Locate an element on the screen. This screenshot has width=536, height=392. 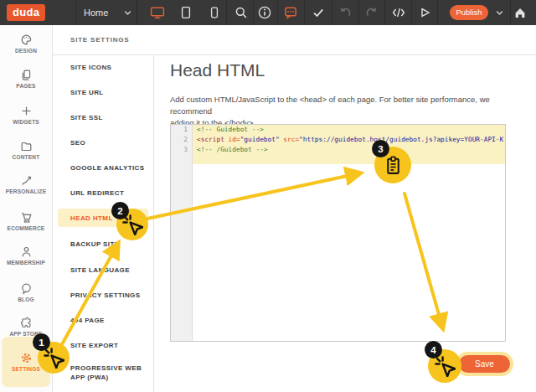
code-token: "guidebot" is located at coordinates (260, 139).